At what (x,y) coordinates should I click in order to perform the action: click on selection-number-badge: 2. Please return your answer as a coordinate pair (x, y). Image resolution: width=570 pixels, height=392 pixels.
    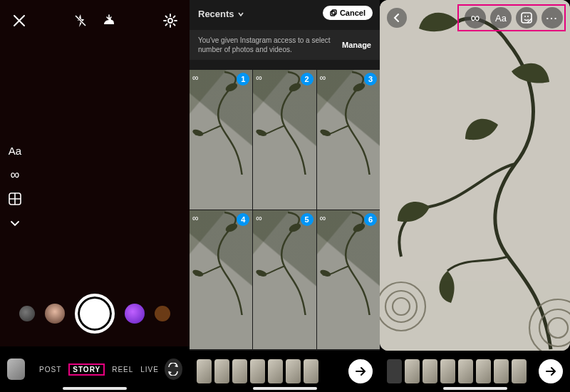
    Looking at the image, I should click on (307, 79).